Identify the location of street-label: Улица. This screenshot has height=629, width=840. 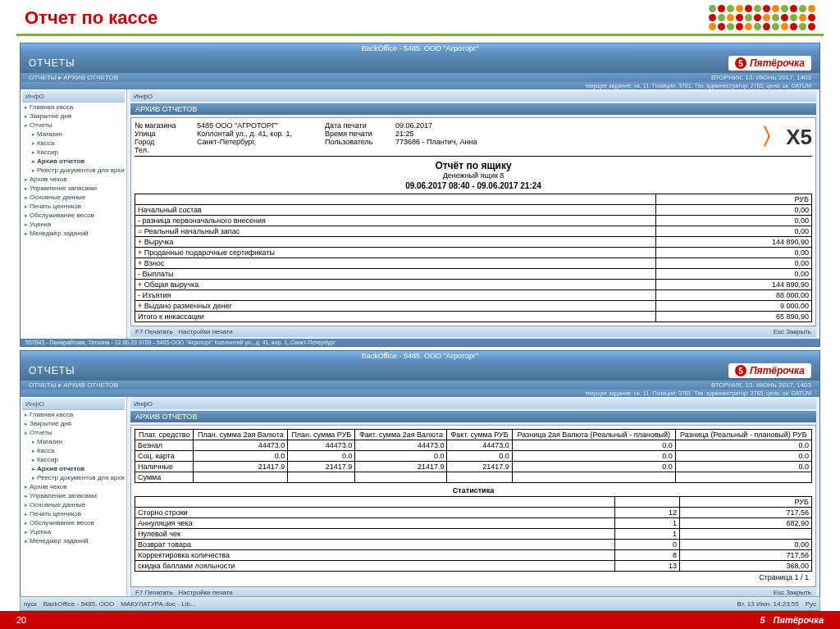
(163, 134).